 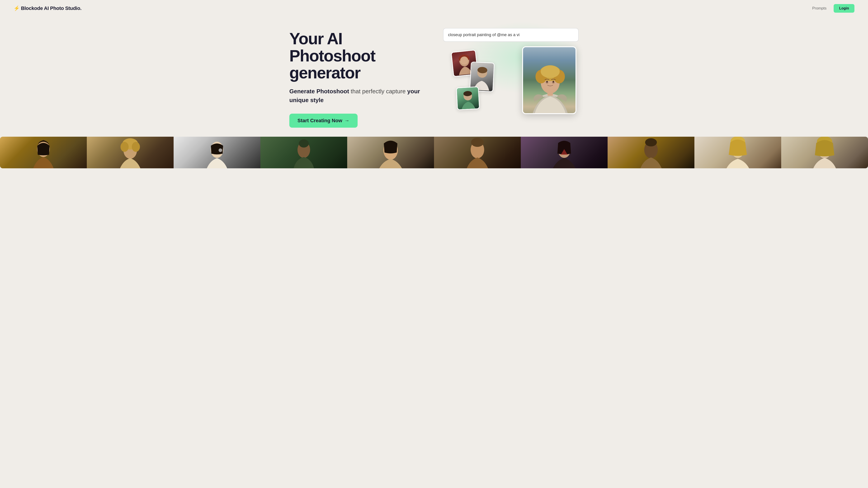 I want to click on hero-left: Your AI Photoshoot generator Generate Ph…, so click(x=357, y=77).